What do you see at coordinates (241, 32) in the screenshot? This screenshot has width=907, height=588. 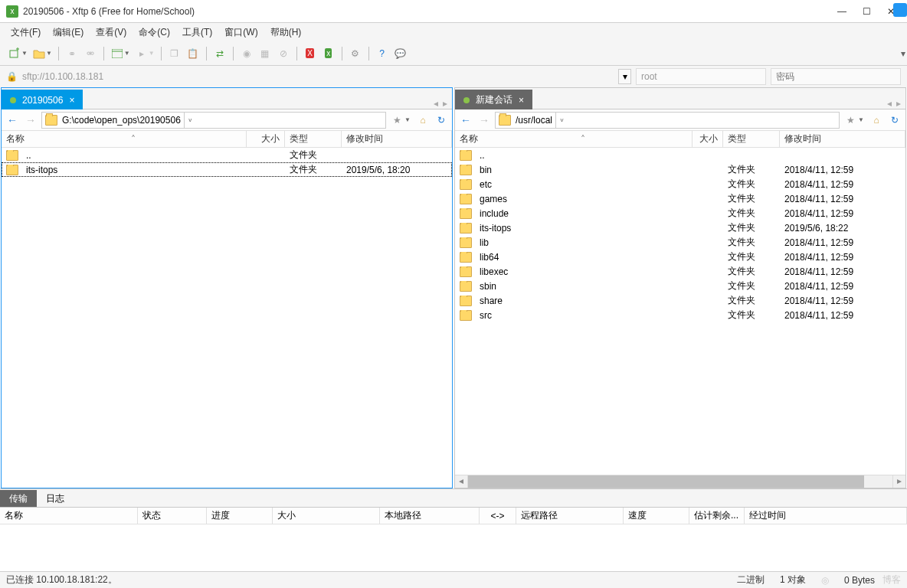 I see `menu-window: 窗口(W)` at bounding box center [241, 32].